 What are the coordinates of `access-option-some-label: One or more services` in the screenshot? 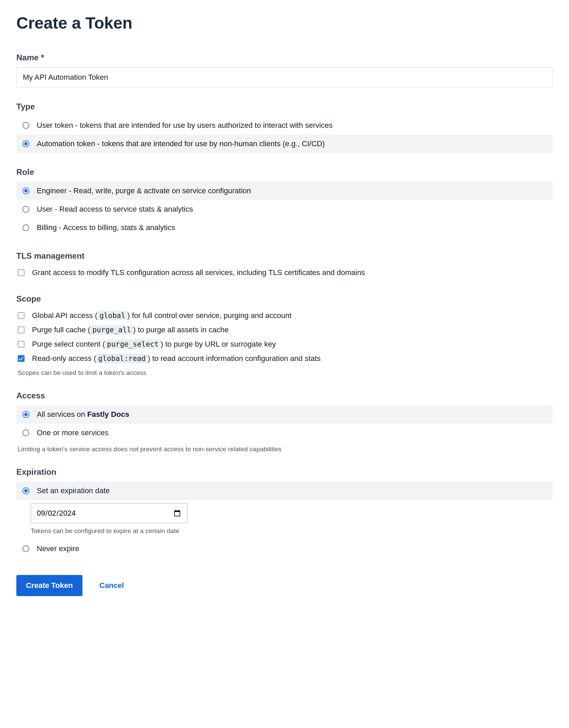 It's located at (292, 433).